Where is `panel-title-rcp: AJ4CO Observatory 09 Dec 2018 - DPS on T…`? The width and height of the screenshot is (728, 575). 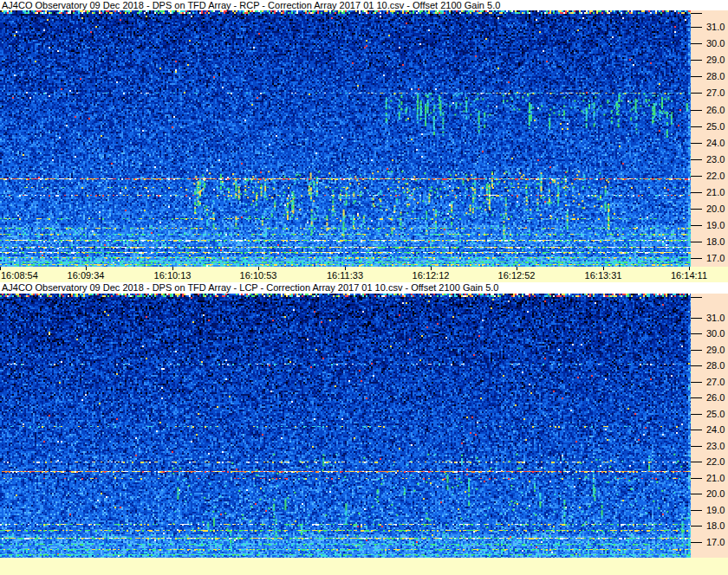
panel-title-rcp: AJ4CO Observatory 09 Dec 2018 - DPS on T… is located at coordinates (364, 5).